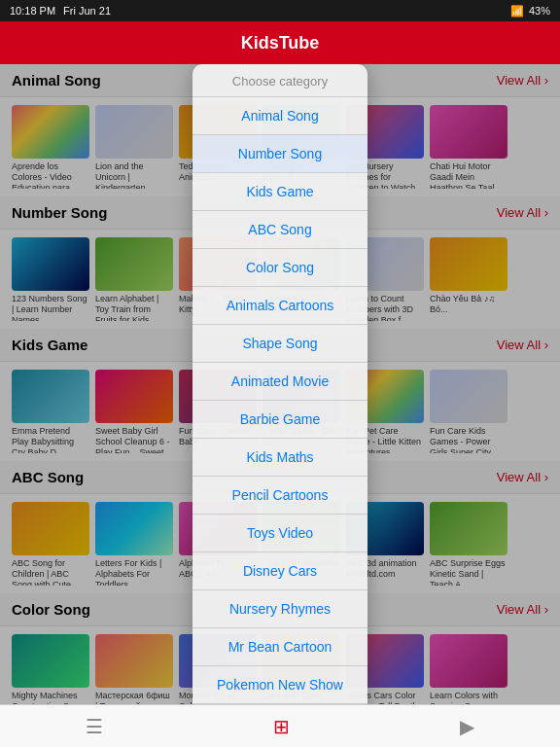  What do you see at coordinates (282, 727) in the screenshot?
I see `tab-grid-icon: ⊞` at bounding box center [282, 727].